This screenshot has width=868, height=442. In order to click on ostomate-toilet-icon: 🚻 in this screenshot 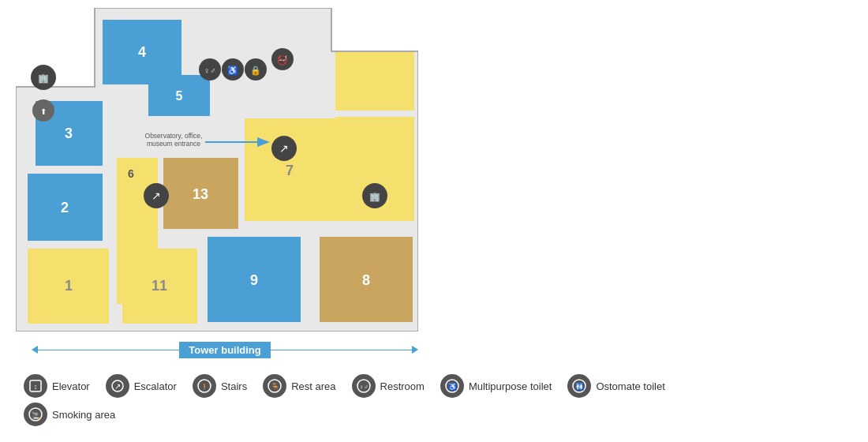, I will do `click(579, 386)`.